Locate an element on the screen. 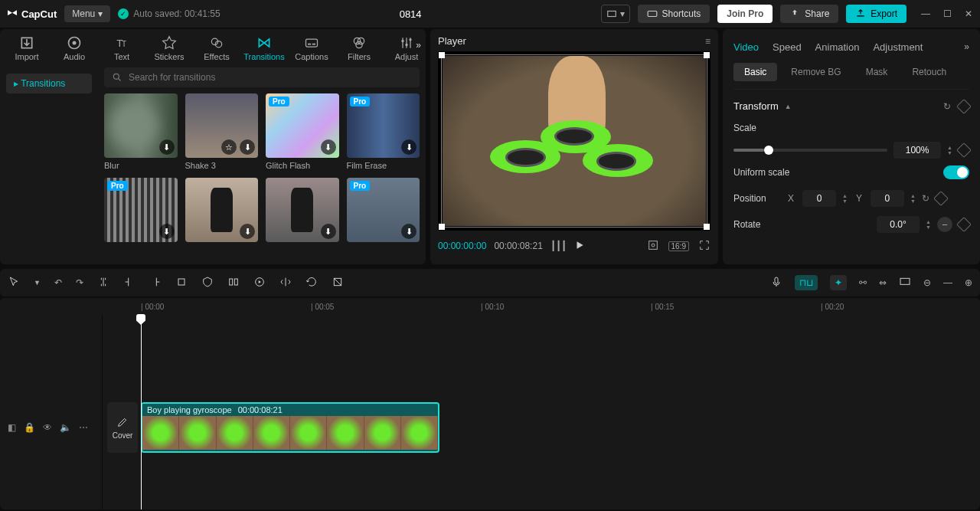 The width and height of the screenshot is (980, 511). pointer-tool-icon is located at coordinates (14, 283).